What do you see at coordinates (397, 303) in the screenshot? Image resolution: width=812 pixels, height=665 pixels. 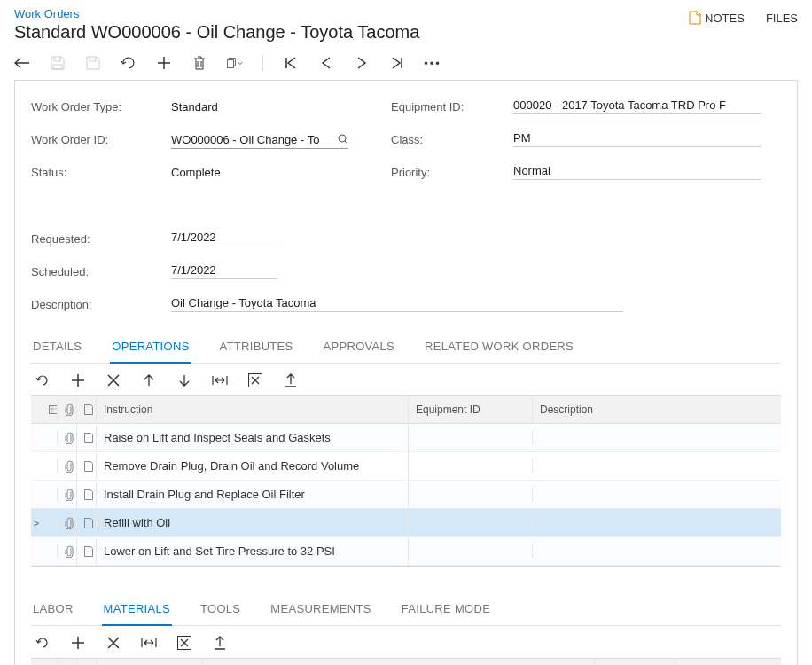 I see `description-value: Oil Change - Toyota Tacoma` at bounding box center [397, 303].